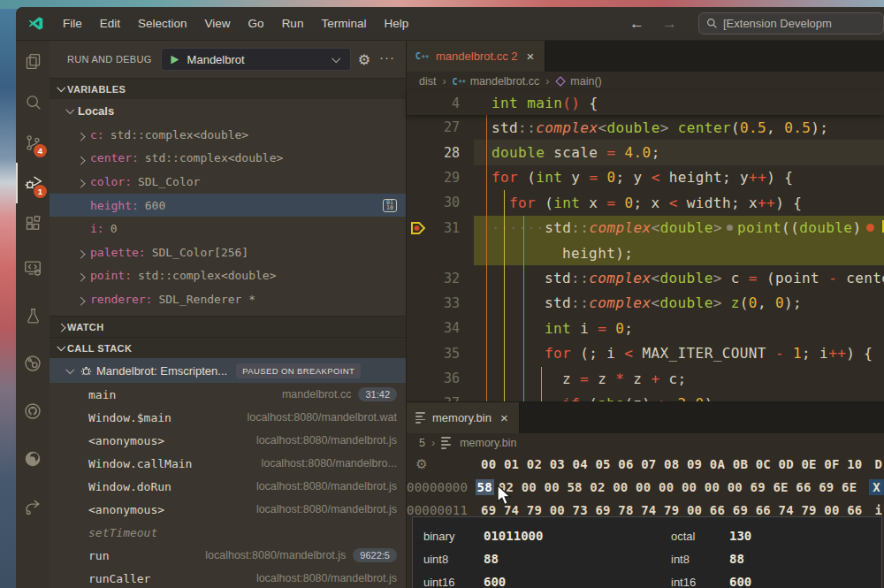  What do you see at coordinates (645, 127) in the screenshot?
I see `code-line: 27std::complex<double> center(0.5, 0.5);` at bounding box center [645, 127].